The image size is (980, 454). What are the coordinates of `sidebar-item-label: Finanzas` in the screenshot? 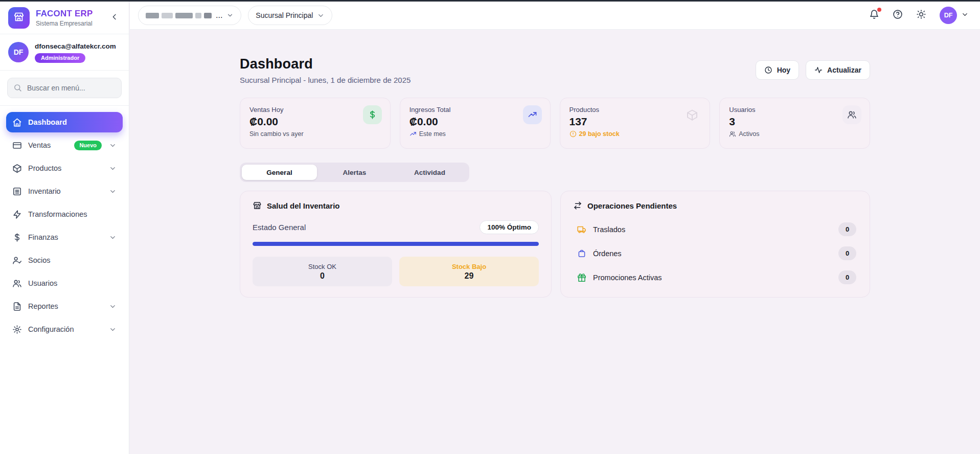 It's located at (65, 237).